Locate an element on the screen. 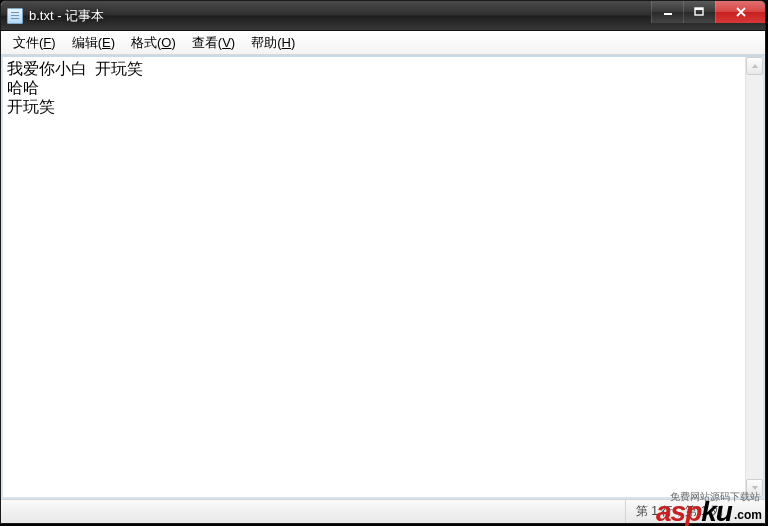 This screenshot has width=768, height=526. close-icon is located at coordinates (741, 12).